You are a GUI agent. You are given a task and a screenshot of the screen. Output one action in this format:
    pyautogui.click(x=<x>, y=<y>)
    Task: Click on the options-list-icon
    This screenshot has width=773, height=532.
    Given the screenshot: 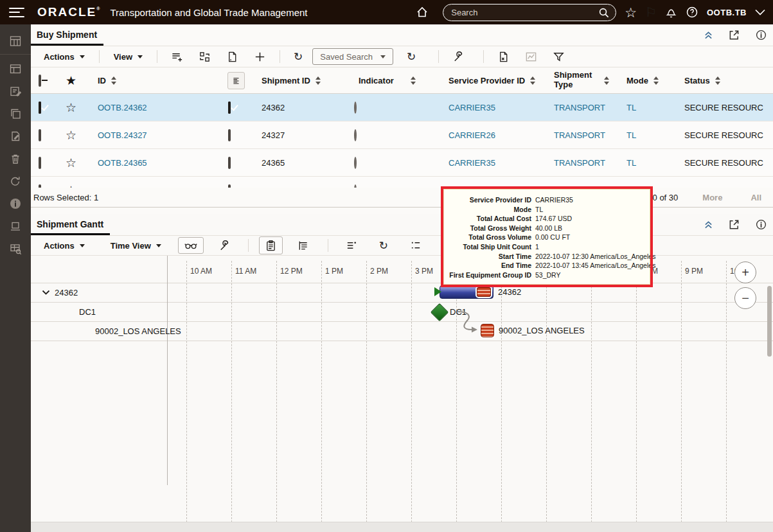 What is the action you would take?
    pyautogui.click(x=416, y=245)
    